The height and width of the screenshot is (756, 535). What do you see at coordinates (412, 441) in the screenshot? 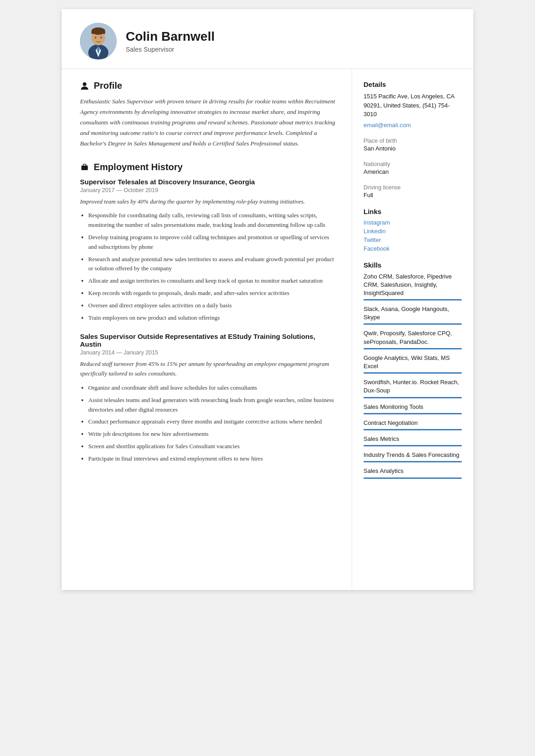
I see `skill-item-7: Sales Metrics` at bounding box center [412, 441].